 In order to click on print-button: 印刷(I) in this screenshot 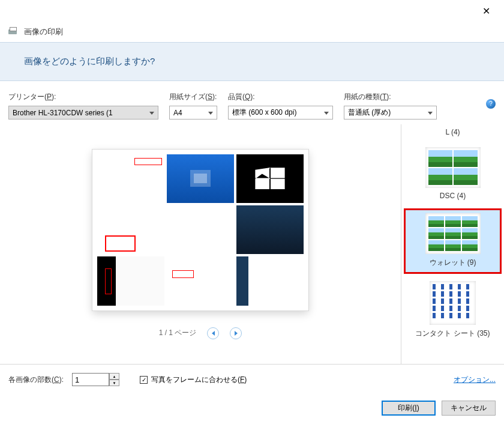, I will do `click(409, 408)`.